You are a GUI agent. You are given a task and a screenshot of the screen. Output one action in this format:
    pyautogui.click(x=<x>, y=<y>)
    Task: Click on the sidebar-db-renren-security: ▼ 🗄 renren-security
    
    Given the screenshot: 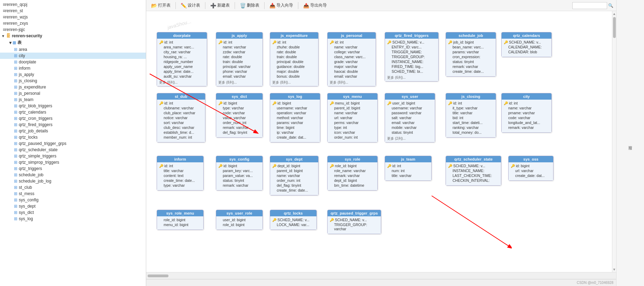 What is the action you would take?
    pyautogui.click(x=73, y=36)
    